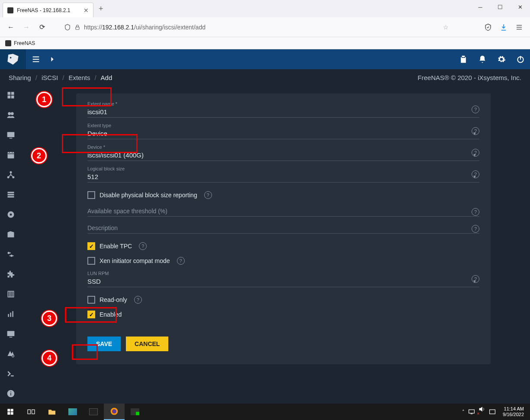 The width and height of the screenshot is (530, 420). I want to click on sidebar-nav, so click(11, 245).